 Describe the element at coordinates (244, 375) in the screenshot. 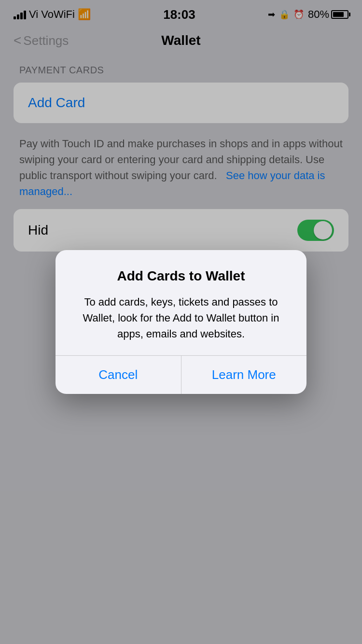

I see `learn-more-button: Learn More` at that location.